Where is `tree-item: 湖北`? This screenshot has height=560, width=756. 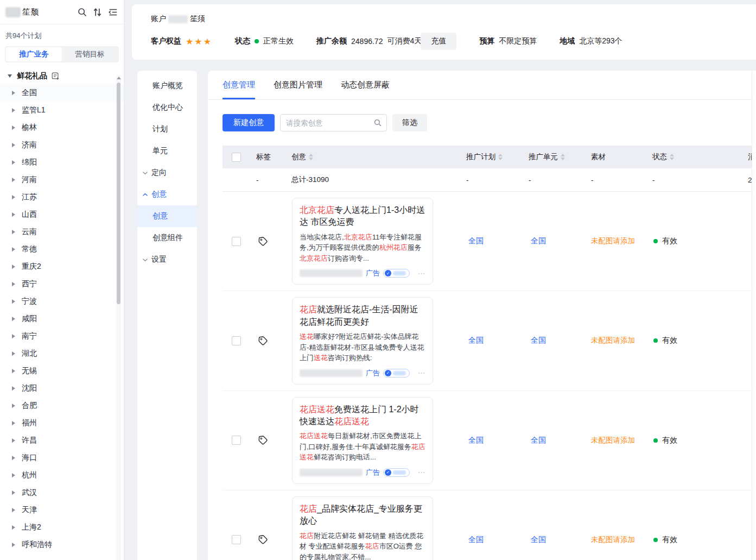
tree-item: 湖北 is located at coordinates (62, 354).